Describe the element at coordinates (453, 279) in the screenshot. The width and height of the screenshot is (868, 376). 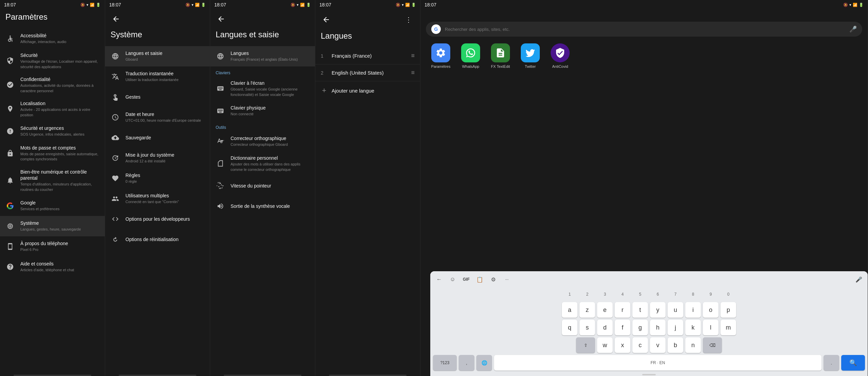
I see `kb-emoji-btn: ☺` at that location.